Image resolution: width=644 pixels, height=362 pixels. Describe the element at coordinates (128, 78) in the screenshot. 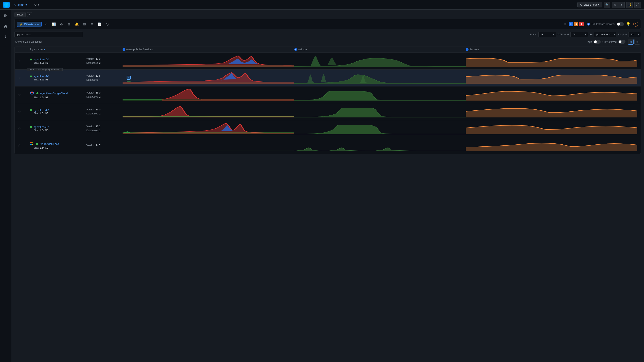

I see `checkbox-icon: ✓` at that location.